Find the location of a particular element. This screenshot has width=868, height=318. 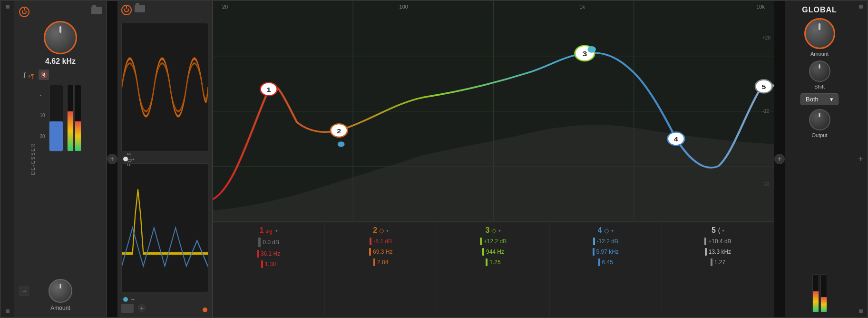

band-3-freq: 944 Hz is located at coordinates (495, 252).